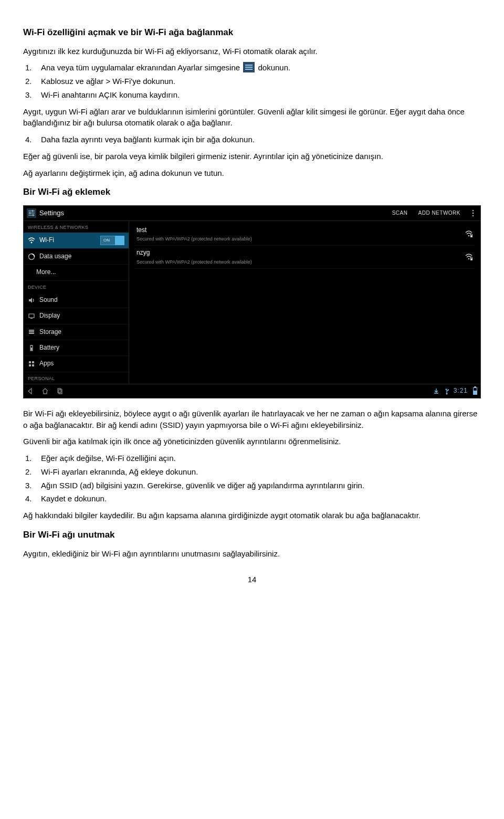 This screenshot has height=819, width=504. Describe the element at coordinates (76, 257) in the screenshot. I see `sidebar-item-data-usage: Data usage` at that location.